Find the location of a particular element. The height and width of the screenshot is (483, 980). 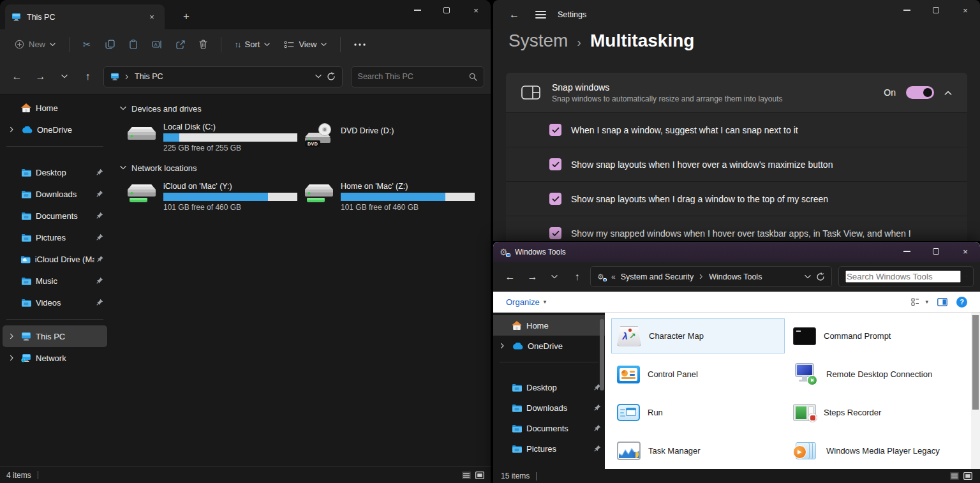

snap-option-row: Show my snapped windows when I hover ove… is located at coordinates (736, 228).